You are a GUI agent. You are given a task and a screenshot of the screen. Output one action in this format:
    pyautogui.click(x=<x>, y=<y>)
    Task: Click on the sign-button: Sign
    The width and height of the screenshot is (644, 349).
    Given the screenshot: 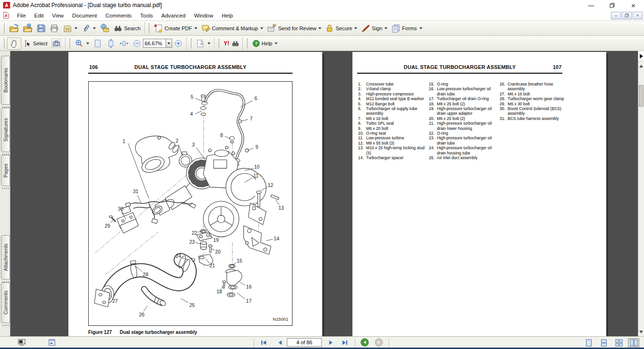 What is the action you would take?
    pyautogui.click(x=374, y=28)
    